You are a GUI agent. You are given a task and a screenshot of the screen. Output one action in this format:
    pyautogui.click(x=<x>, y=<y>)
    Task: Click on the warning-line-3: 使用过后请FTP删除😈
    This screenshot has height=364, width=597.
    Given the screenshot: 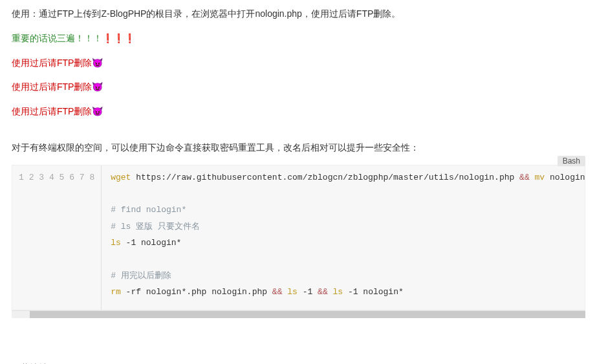 What is the action you would take?
    pyautogui.click(x=299, y=112)
    